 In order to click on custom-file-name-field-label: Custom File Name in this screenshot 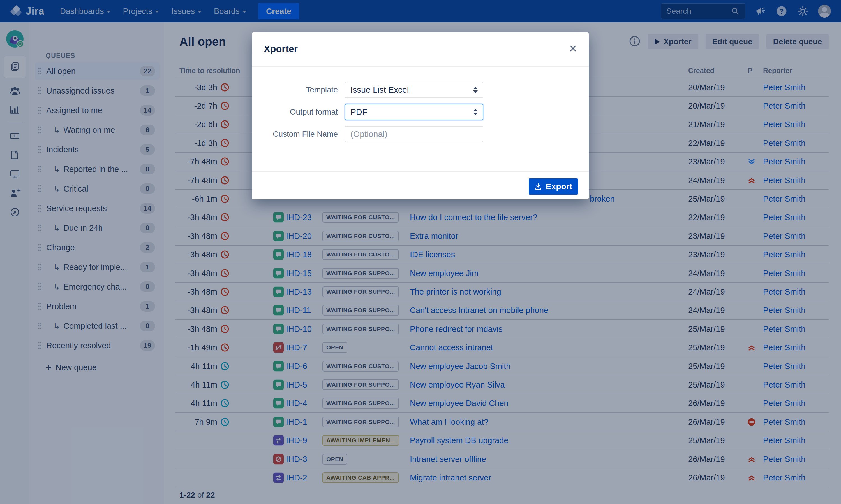, I will do `click(295, 134)`.